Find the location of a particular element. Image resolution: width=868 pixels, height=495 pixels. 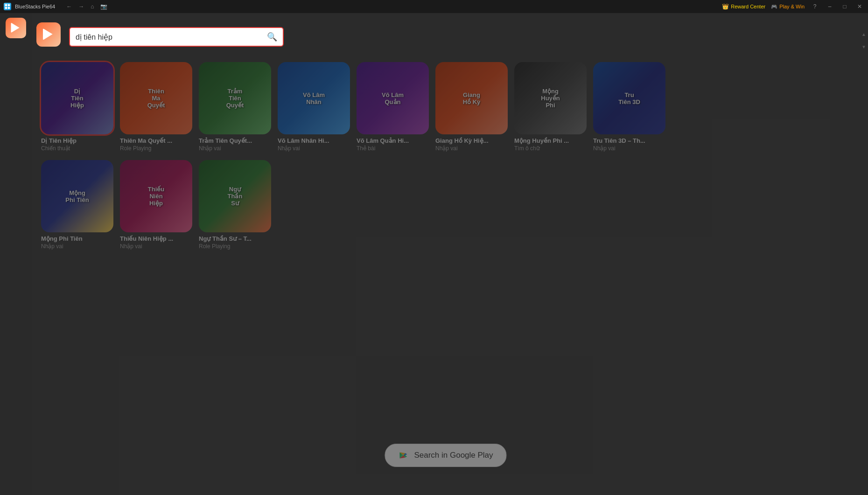

sidebar is located at coordinates (16, 254).